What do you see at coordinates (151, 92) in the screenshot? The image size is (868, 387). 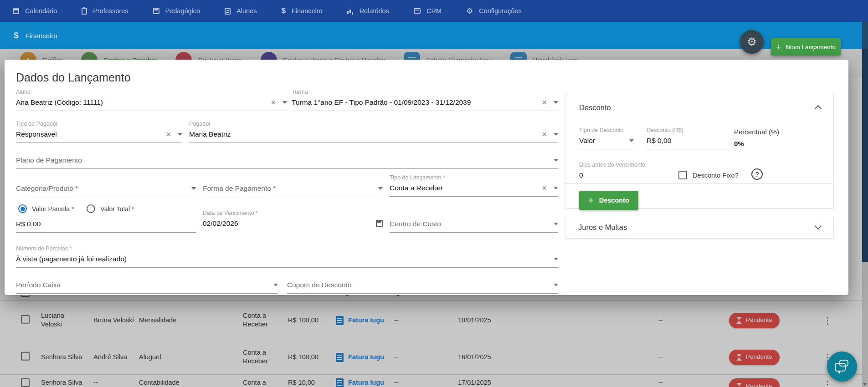 I see `field-label: Aluno` at bounding box center [151, 92].